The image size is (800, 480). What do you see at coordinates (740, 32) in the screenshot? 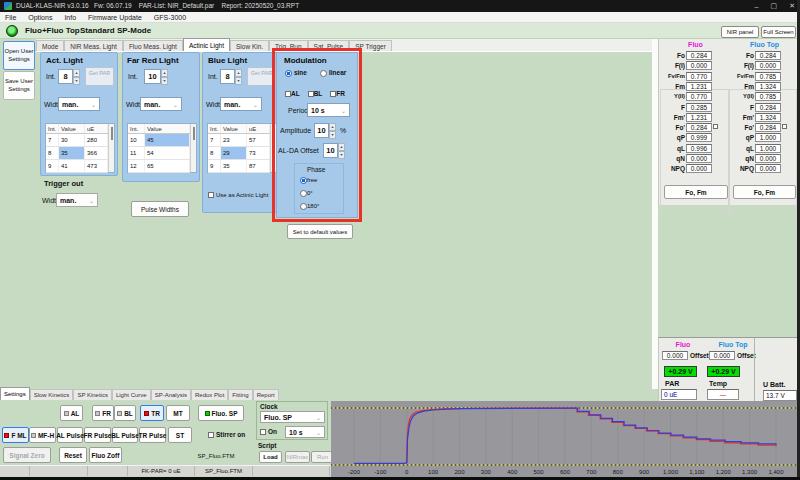
I see `nir-panel-button: NIR panel` at bounding box center [740, 32].